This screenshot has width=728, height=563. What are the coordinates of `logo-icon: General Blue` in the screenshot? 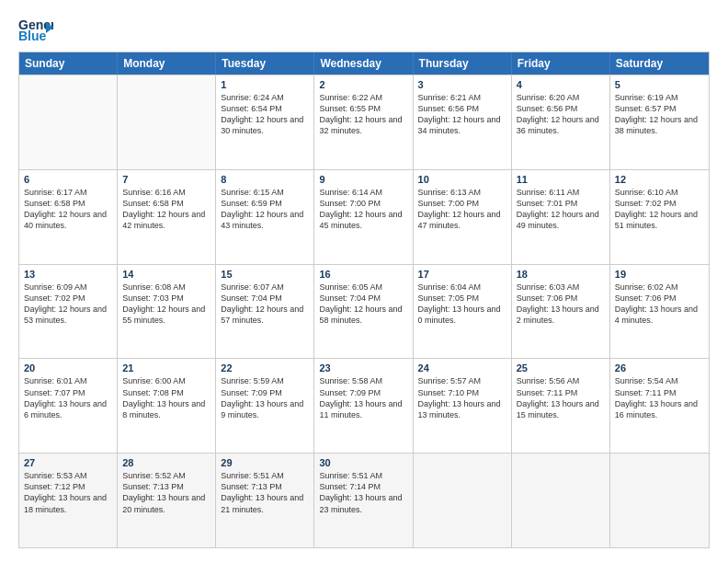 It's located at (36, 29).